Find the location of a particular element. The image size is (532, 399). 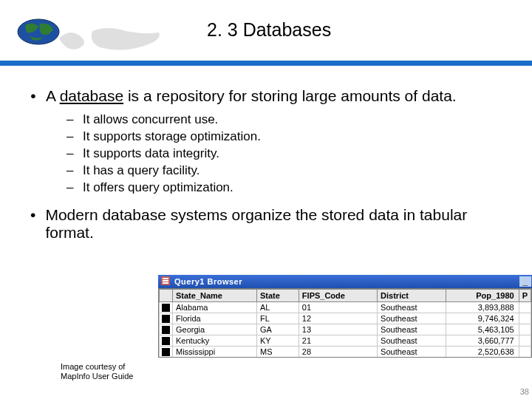

sub-bullet: –It supports storage optimization. is located at coordinates (289, 136).